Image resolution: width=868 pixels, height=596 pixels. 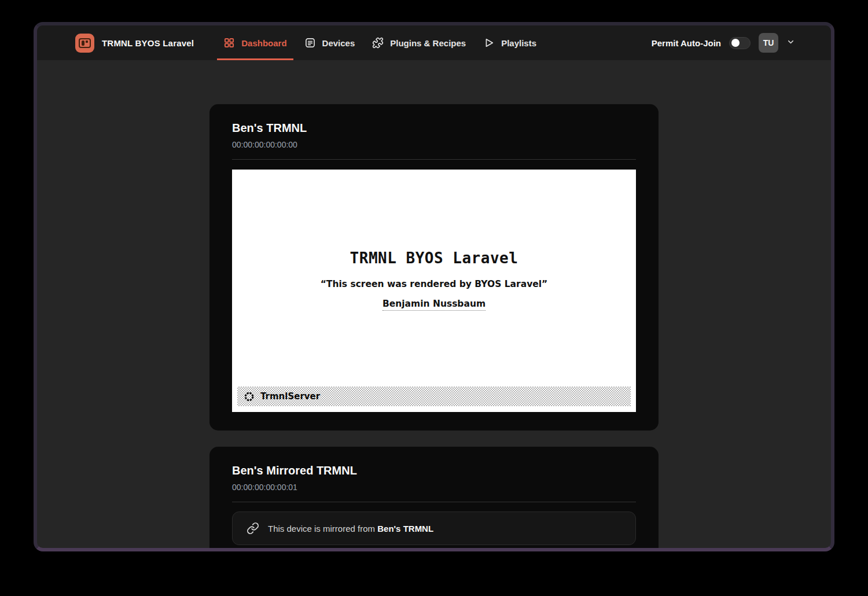 What do you see at coordinates (790, 43) in the screenshot?
I see `user-menu-button` at bounding box center [790, 43].